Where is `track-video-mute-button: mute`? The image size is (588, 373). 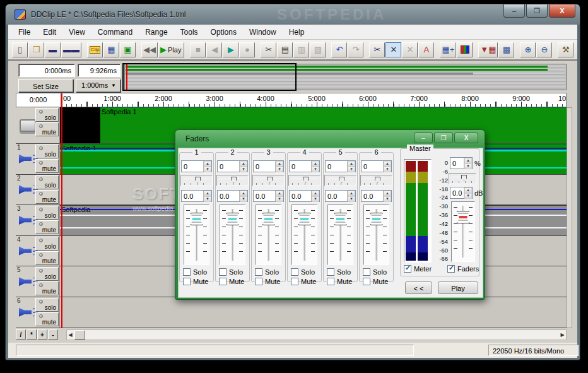
track-video-mute-button: mute is located at coordinates (47, 129).